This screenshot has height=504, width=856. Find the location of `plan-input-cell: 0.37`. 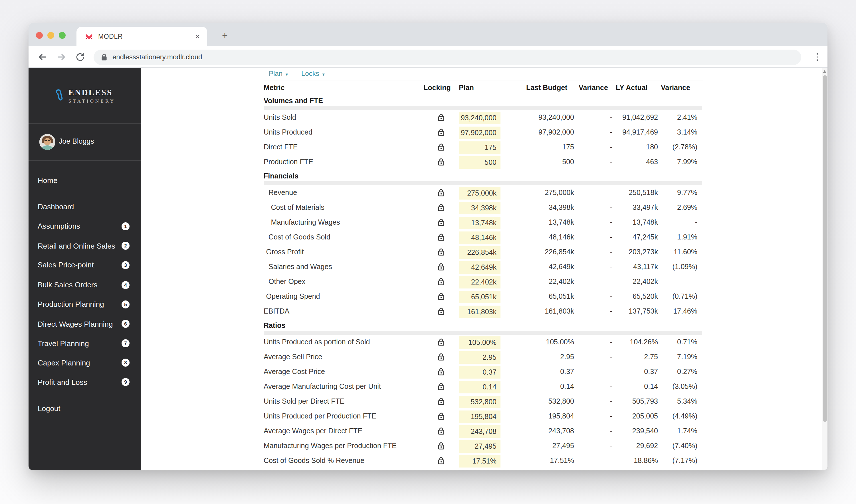

plan-input-cell: 0.37 is located at coordinates (480, 372).